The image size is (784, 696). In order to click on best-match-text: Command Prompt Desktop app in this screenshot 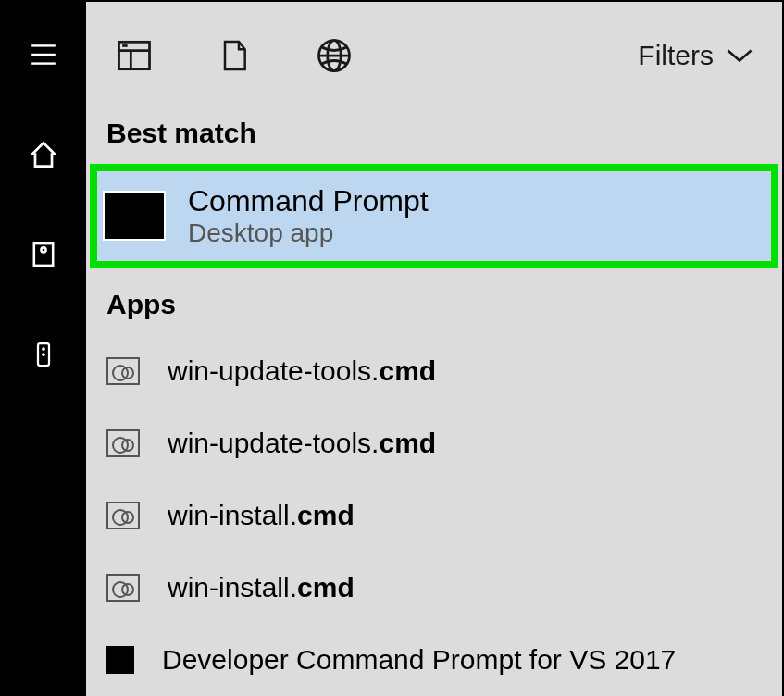, I will do `click(308, 217)`.